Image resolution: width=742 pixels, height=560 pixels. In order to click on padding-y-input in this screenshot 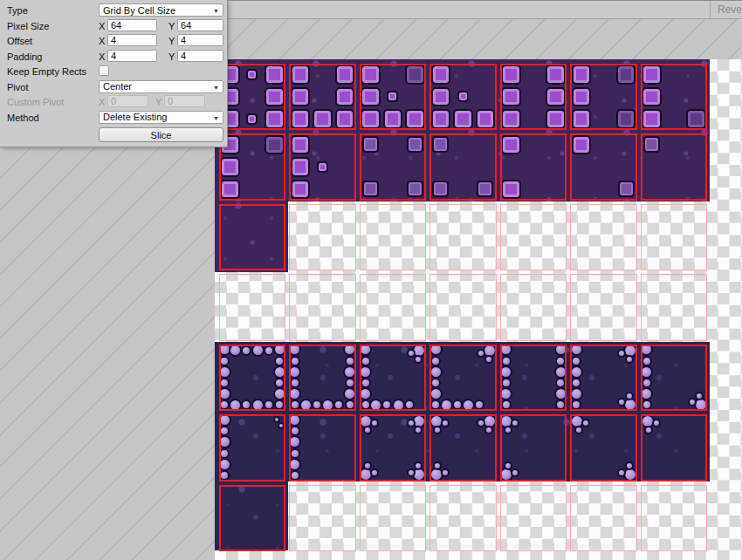, I will do `click(201, 56)`.